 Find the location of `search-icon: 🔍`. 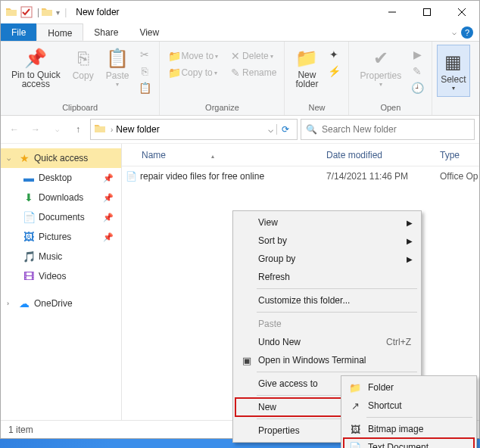

search-icon: 🔍 is located at coordinates (312, 129).